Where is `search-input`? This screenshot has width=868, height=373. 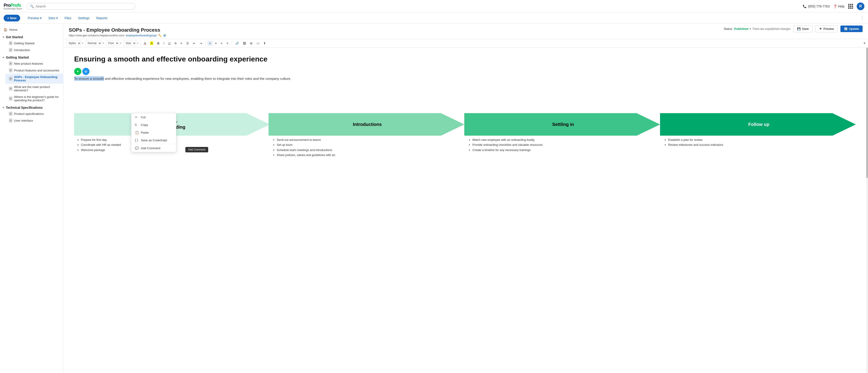 search-input is located at coordinates (84, 6).